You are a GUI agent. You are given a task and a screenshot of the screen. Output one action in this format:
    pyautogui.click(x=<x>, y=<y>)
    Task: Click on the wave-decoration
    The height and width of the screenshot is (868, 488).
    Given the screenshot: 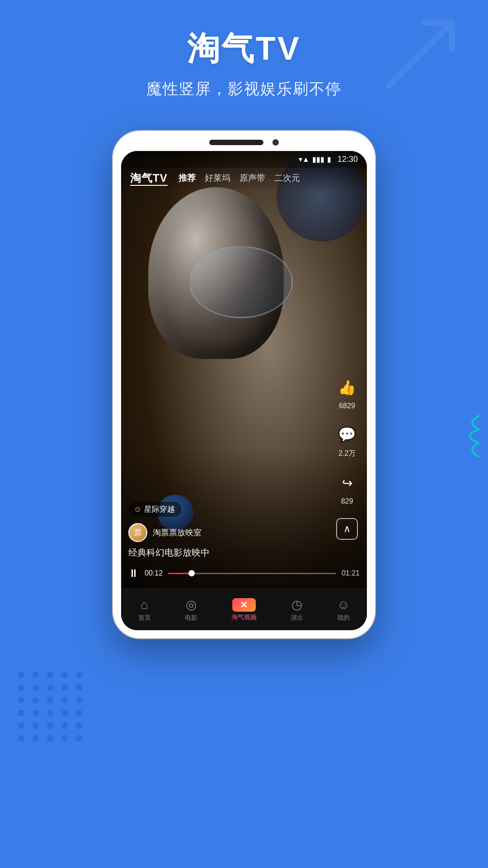 What is the action you would take?
    pyautogui.click(x=468, y=435)
    